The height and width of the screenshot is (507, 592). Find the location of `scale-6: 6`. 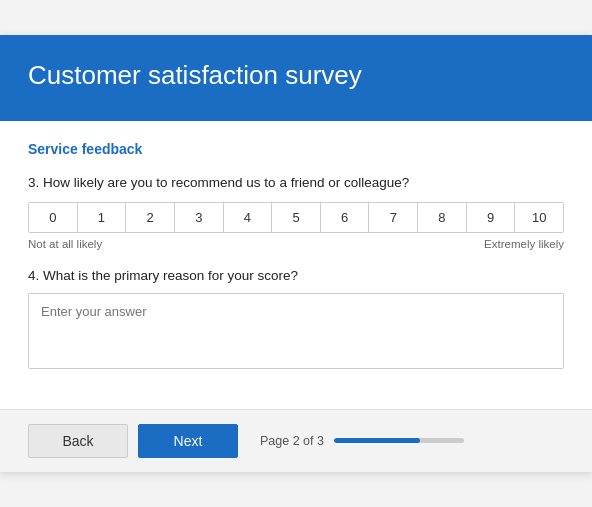

scale-6: 6 is located at coordinates (346, 218).